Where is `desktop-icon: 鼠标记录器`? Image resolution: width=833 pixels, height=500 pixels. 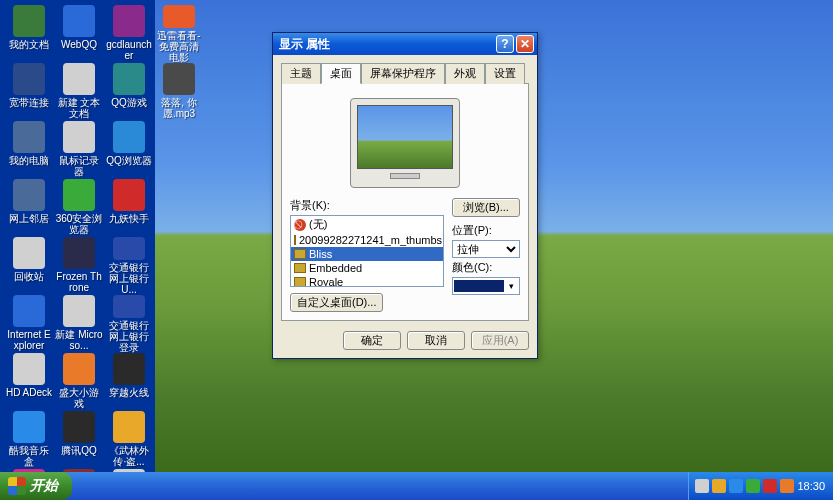 desktop-icon: 鼠标记录器 is located at coordinates (79, 150).